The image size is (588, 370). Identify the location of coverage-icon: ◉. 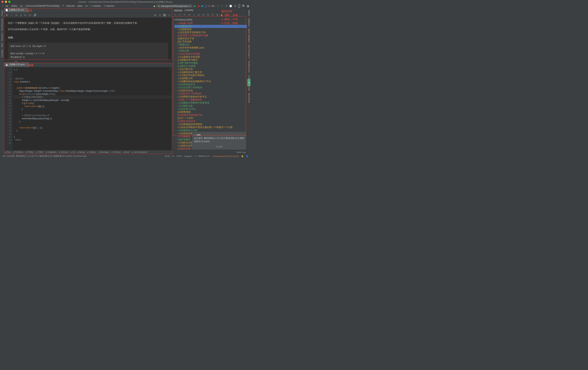
(202, 6).